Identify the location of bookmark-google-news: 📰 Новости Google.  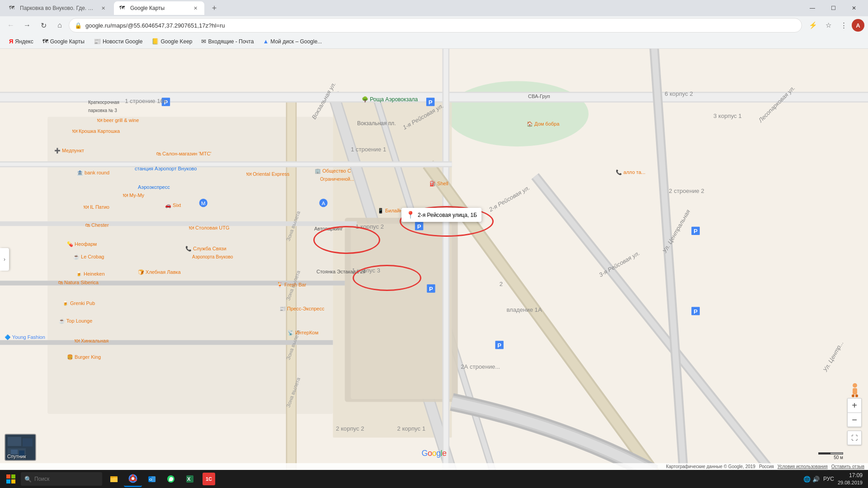
(118, 42).